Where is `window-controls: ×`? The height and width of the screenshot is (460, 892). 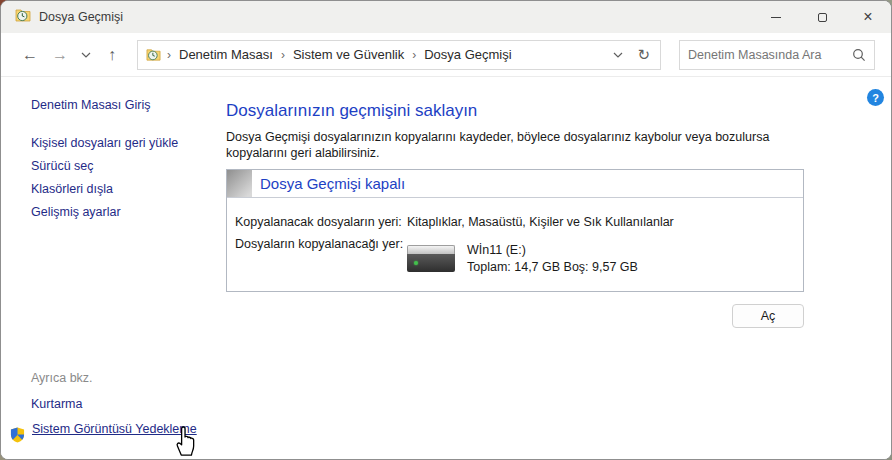
window-controls: × is located at coordinates (822, 17).